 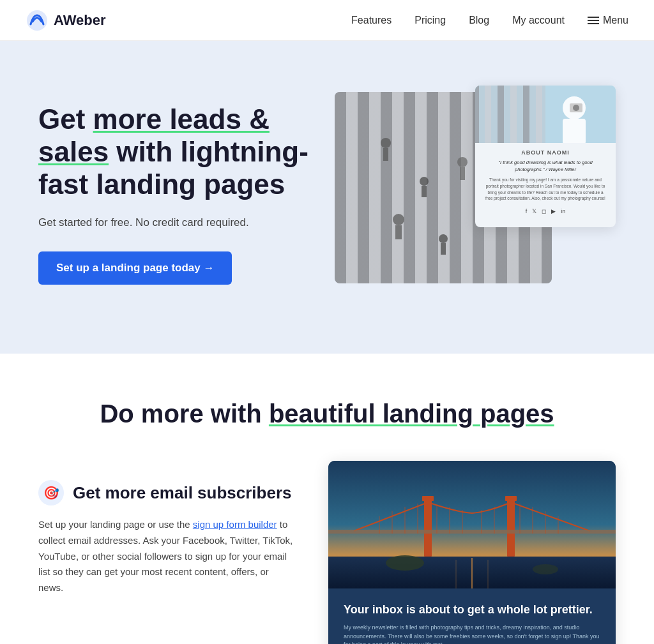 I want to click on aweber-logo-icon, so click(x=37, y=20).